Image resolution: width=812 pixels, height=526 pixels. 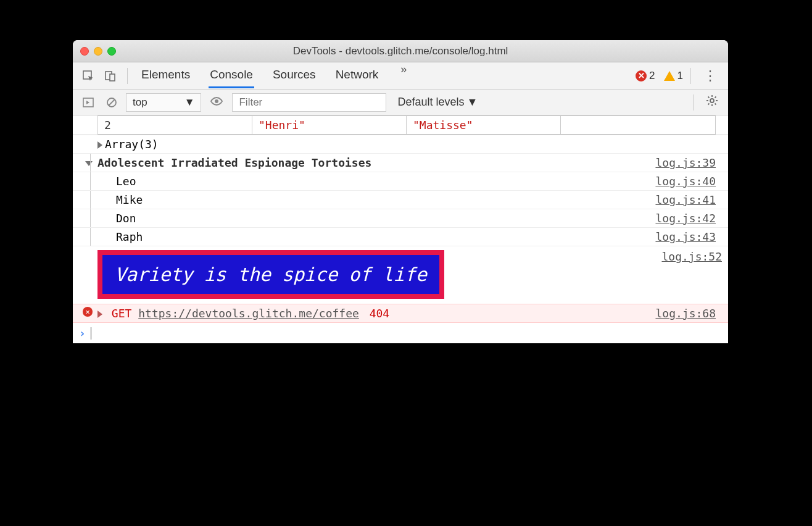 What do you see at coordinates (294, 75) in the screenshot?
I see `tab-sources: Sources` at bounding box center [294, 75].